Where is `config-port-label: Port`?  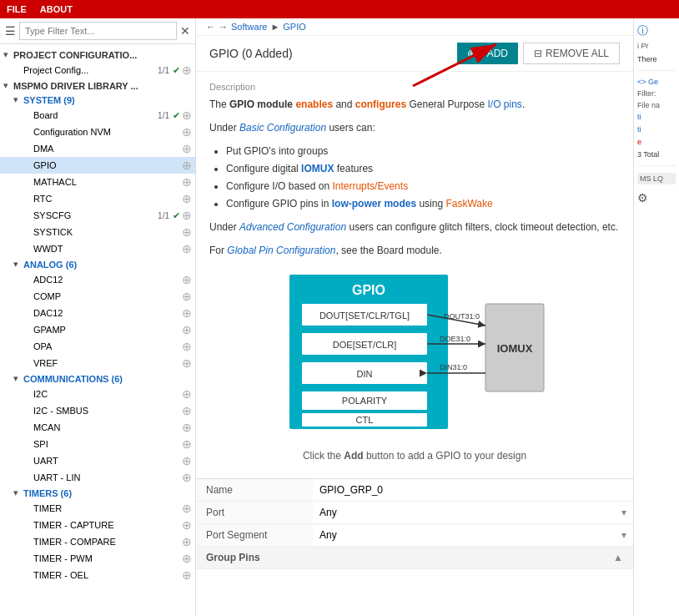
config-port-label: Port is located at coordinates (254, 512).